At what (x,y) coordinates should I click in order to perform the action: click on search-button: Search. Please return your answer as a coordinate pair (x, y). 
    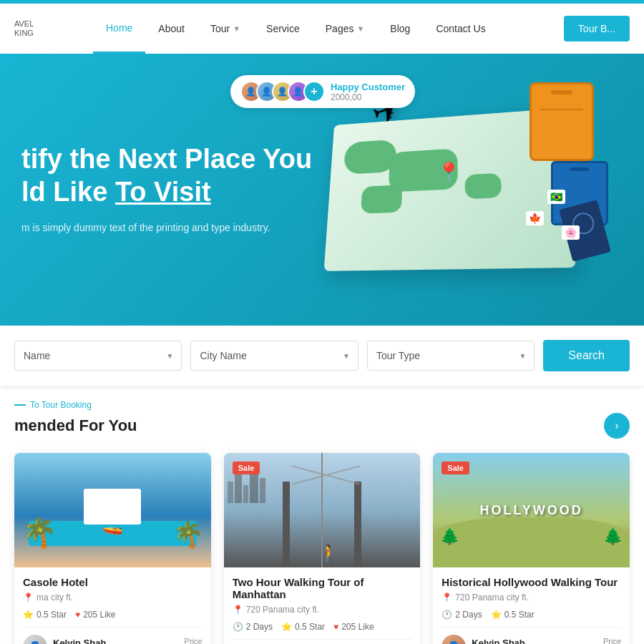
    Looking at the image, I should click on (587, 356).